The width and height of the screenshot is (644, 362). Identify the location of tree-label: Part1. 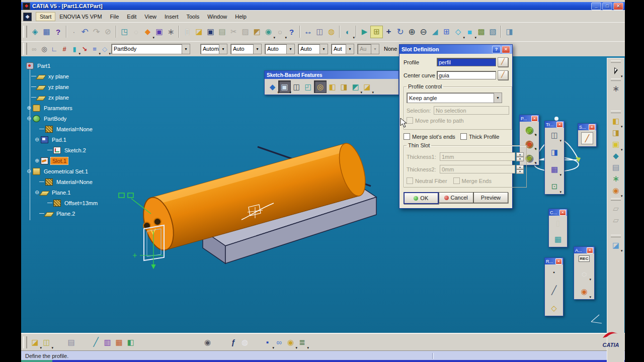
(44, 66).